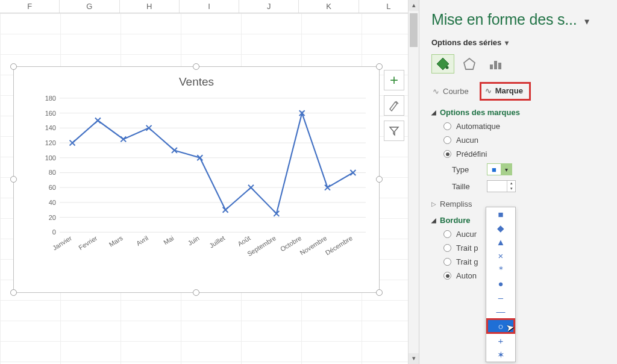 The width and height of the screenshot is (617, 364). I want to click on radio-preset: Prédéfini, so click(525, 154).